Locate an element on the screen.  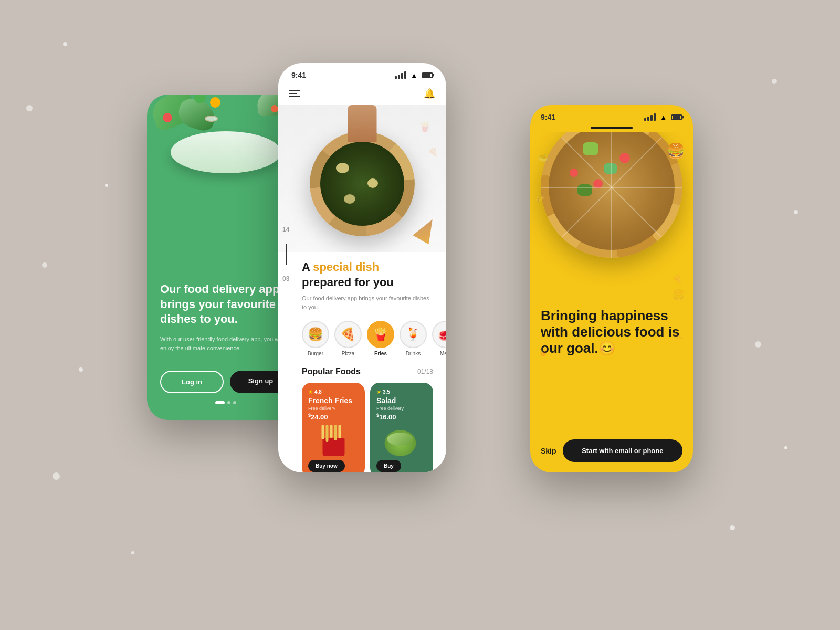
fries-delivery: Free delivery is located at coordinates (333, 408).